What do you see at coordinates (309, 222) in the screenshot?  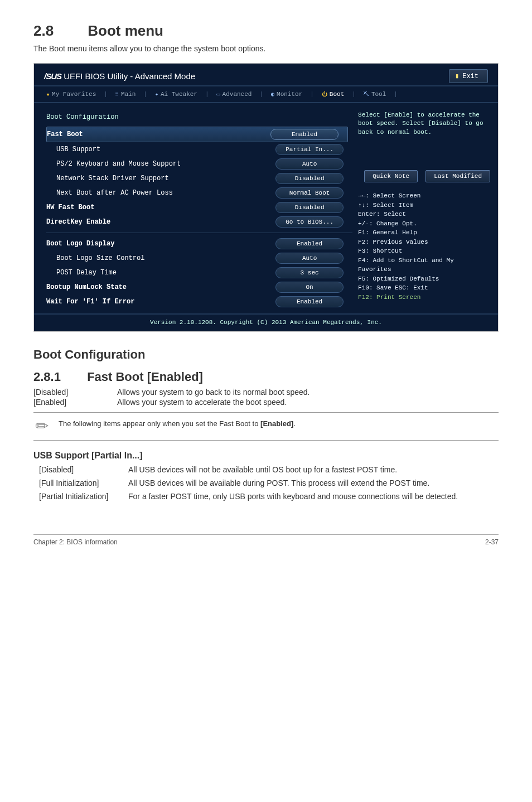 I see `option-value: Go to BIOS...` at bounding box center [309, 222].